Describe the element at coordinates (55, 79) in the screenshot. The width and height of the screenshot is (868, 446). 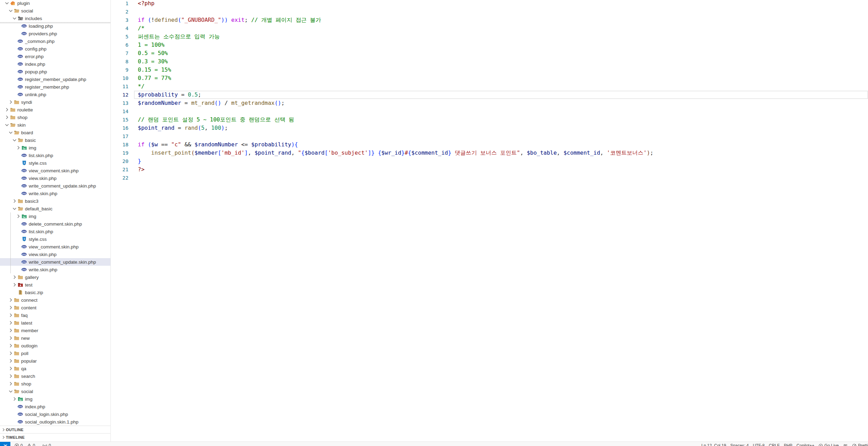
I see `tree-item-register_member_update.php: phpregister_member_update.php` at that location.